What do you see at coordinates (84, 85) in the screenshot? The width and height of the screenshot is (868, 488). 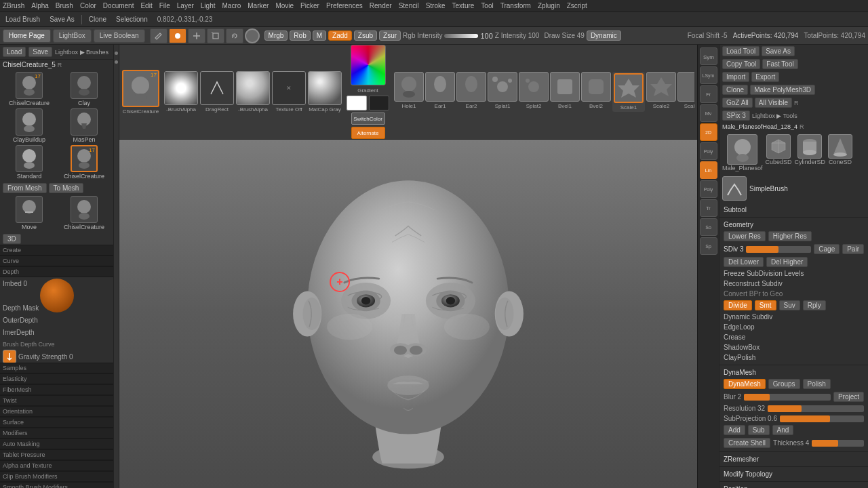 I see `brush-thumb-clay` at bounding box center [84, 85].